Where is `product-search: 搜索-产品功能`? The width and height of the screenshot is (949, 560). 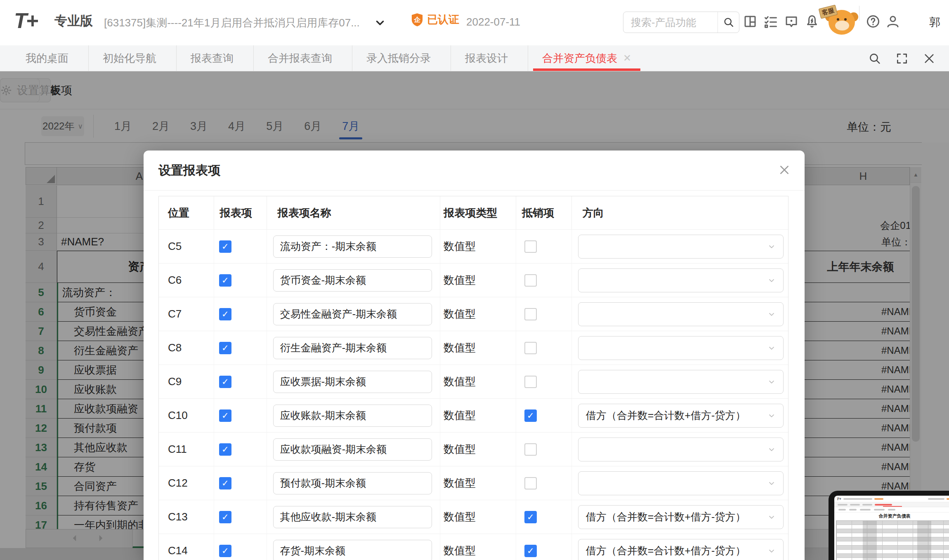 product-search: 搜索-产品功能 is located at coordinates (681, 22).